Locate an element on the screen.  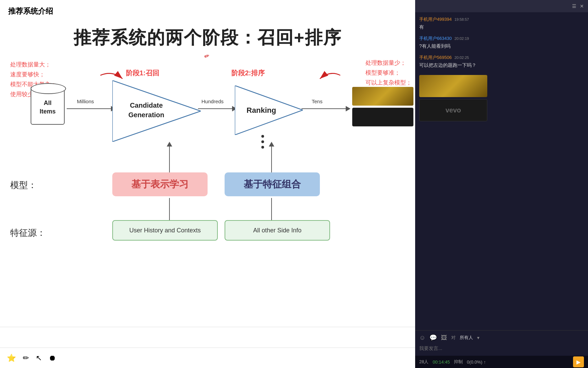
millions-label: Millions is located at coordinates (85, 102).